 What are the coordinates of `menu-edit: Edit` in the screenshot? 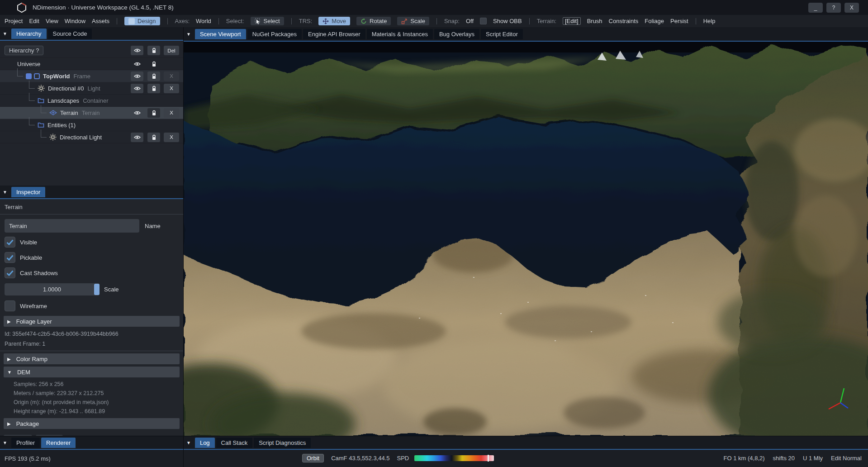 It's located at (34, 21).